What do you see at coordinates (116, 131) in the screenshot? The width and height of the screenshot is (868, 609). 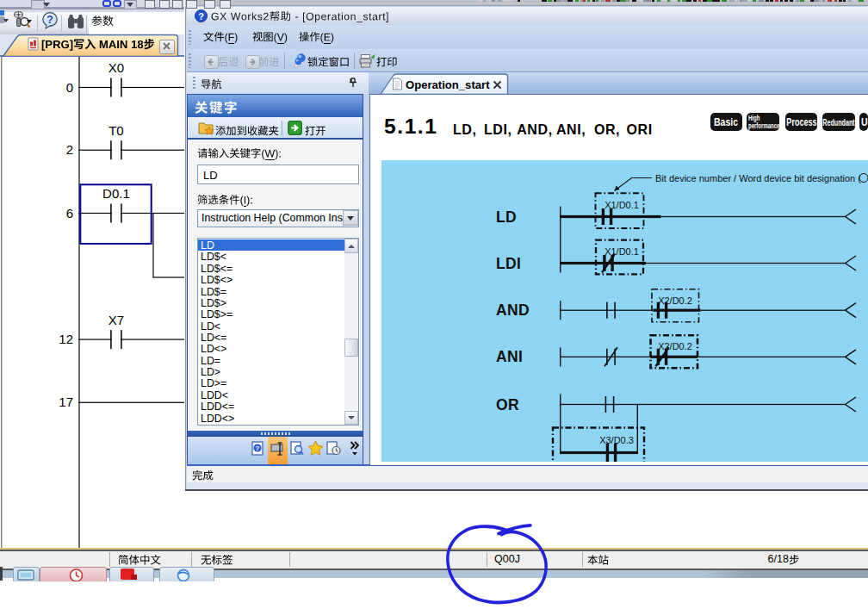 I see `svg-text: T0` at bounding box center [116, 131].